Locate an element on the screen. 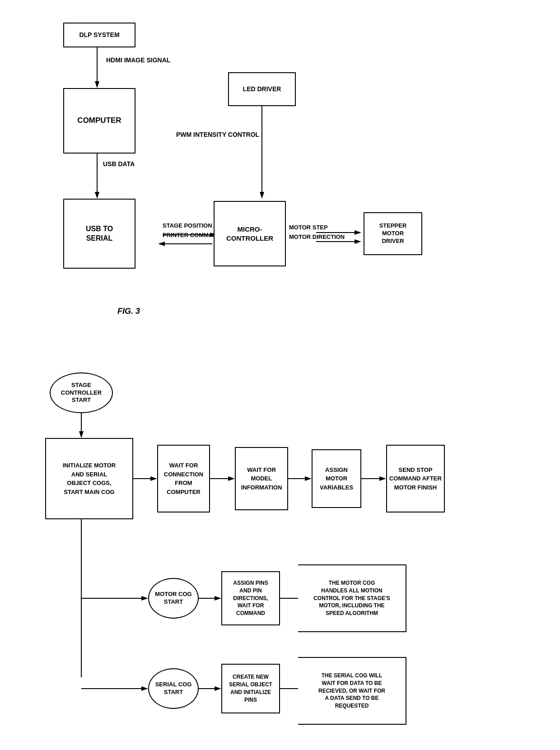  assign-motor-vars-box: ASSIGN MOTOR VARIABLES is located at coordinates (336, 479).